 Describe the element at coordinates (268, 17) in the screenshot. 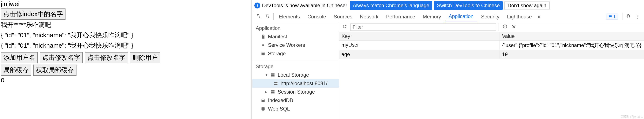

I see `device-toggle-icon` at that location.